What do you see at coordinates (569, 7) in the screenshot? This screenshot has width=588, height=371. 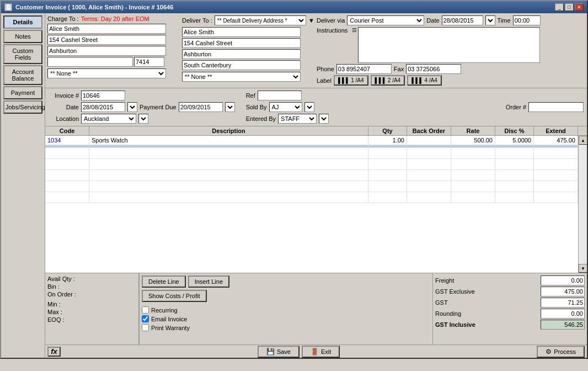 I see `maximize-button: □` at bounding box center [569, 7].